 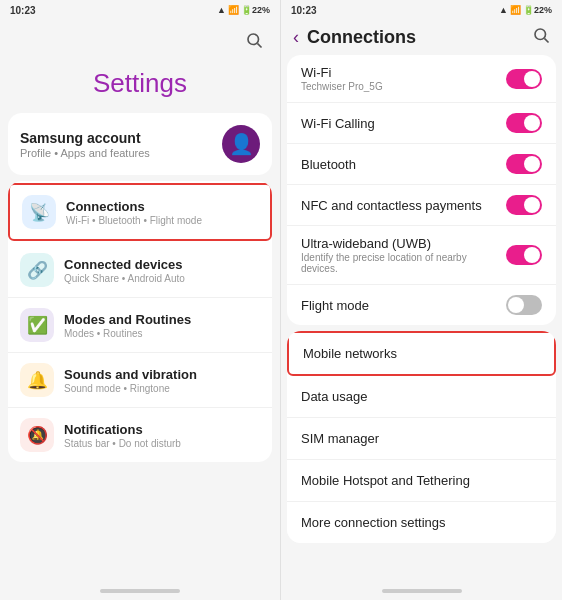 I want to click on bluetooth-item: Bluetooth, so click(x=422, y=164).